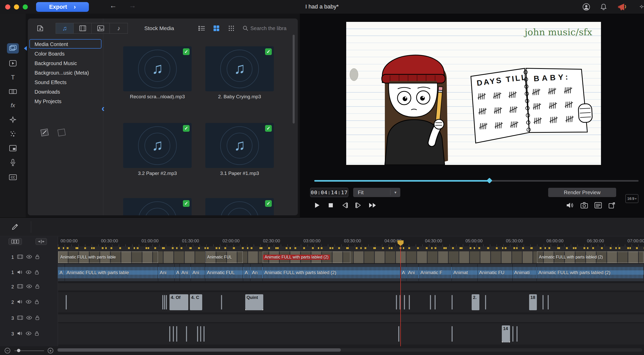 Image resolution: width=644 pixels, height=355 pixels. Describe the element at coordinates (179, 302) in the screenshot. I see `sound-effect-clip: 4. Of` at that location.